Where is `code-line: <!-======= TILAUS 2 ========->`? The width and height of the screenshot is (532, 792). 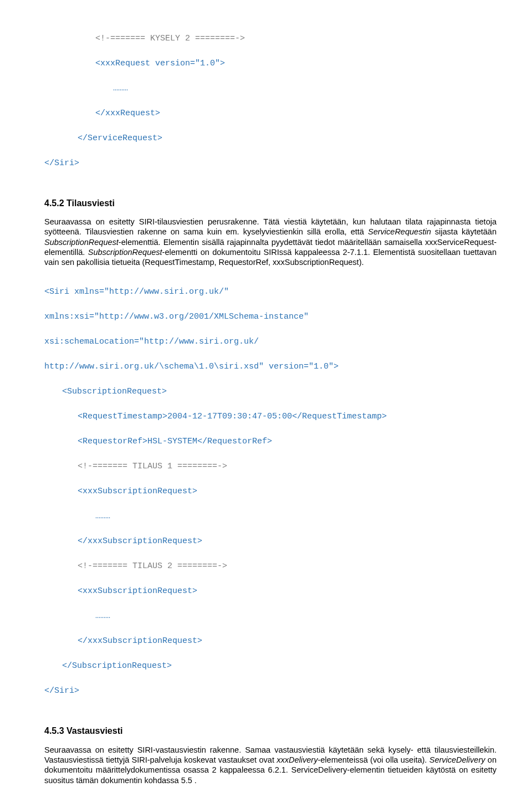 code-line: <!-======= TILAUS 2 ========-> is located at coordinates (270, 566).